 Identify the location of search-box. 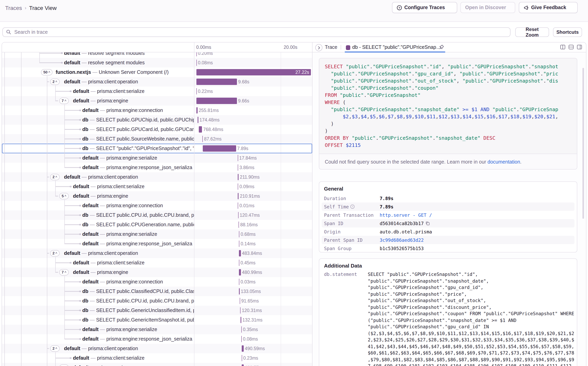
(256, 32).